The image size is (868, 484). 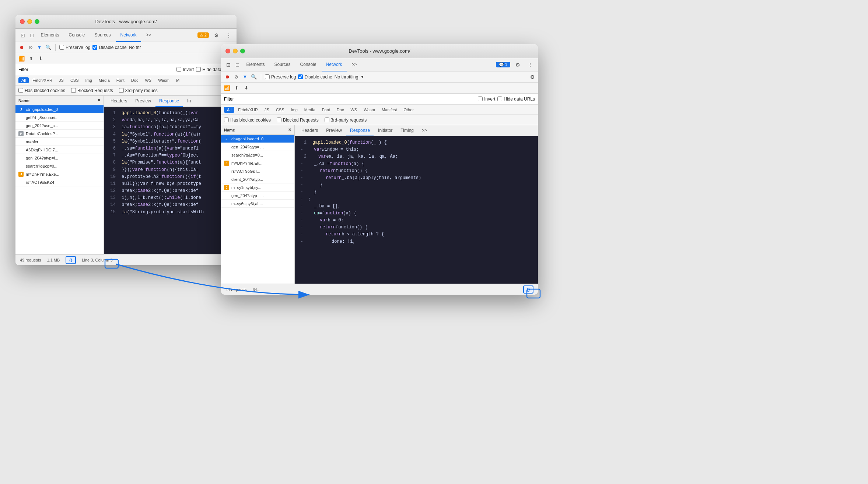 I want to click on tab-timing-2: Timing, so click(x=407, y=131).